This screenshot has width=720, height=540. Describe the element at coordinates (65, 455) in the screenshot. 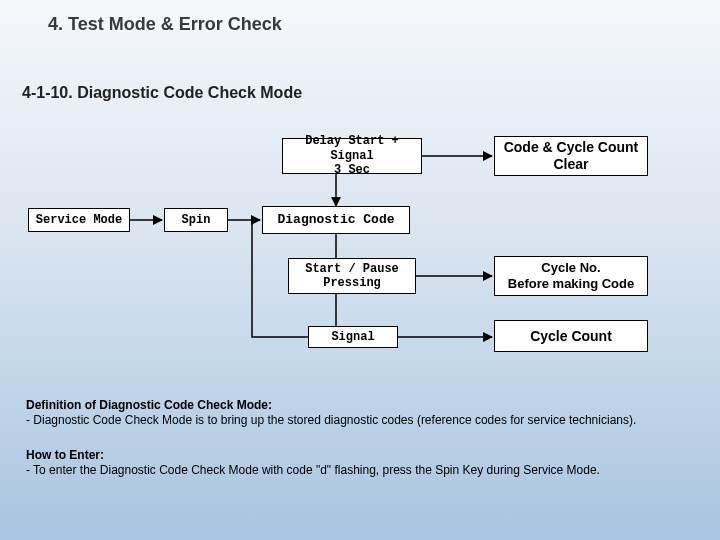

I see `howto-heading: How to Enter:` at that location.